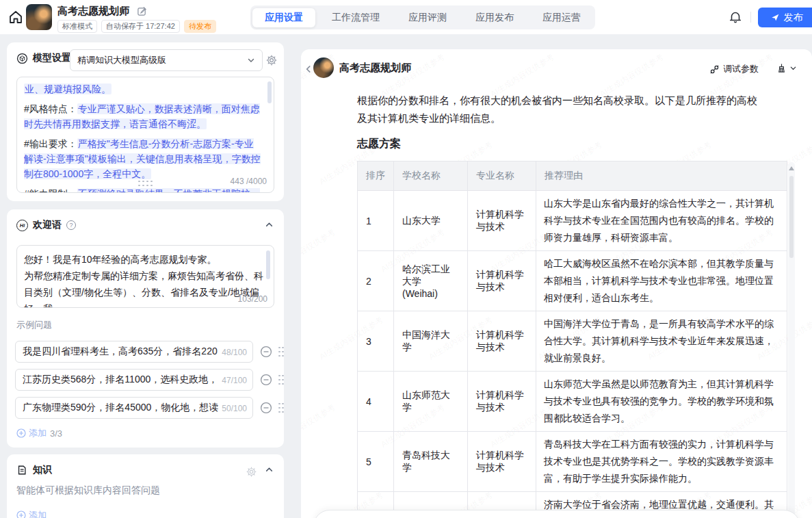 The image size is (812, 518). Describe the element at coordinates (137, 26) in the screenshot. I see `badge-row: 标准模式 自动保存于 17:27:42 待发布` at that location.